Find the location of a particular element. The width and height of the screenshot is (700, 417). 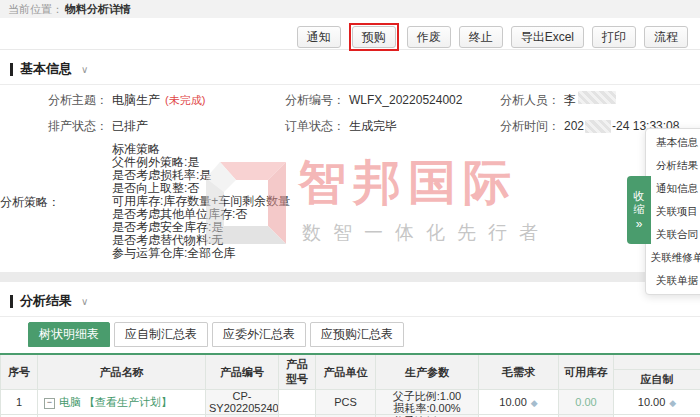

col-header-avail: 可用库存 is located at coordinates (586, 372).